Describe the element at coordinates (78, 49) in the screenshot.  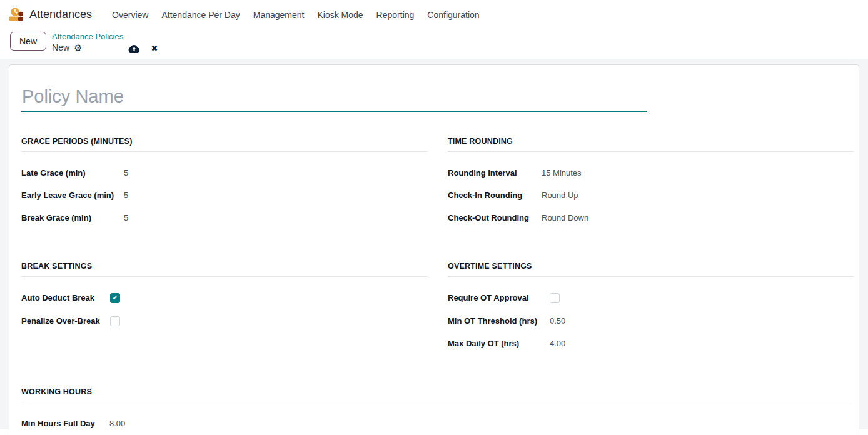
I see `gear-icon: ⚙` at that location.